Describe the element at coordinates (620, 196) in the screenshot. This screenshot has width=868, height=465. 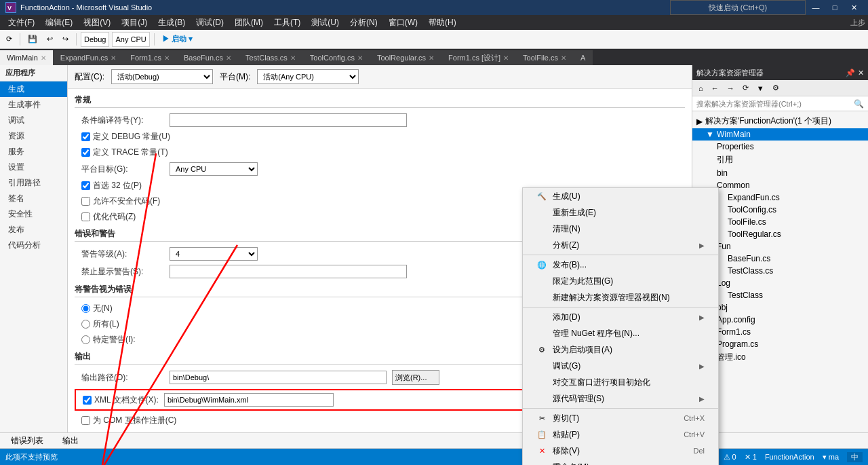
I see `ctx-build: 🔨 生成(U)` at that location.